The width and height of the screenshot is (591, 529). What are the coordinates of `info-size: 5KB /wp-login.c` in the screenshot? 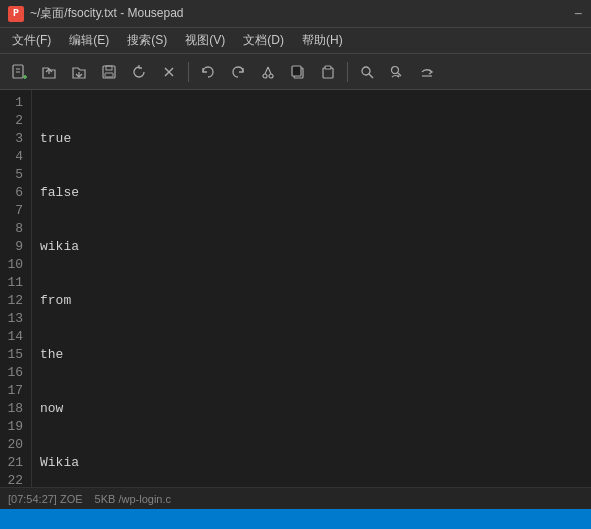 It's located at (133, 499).